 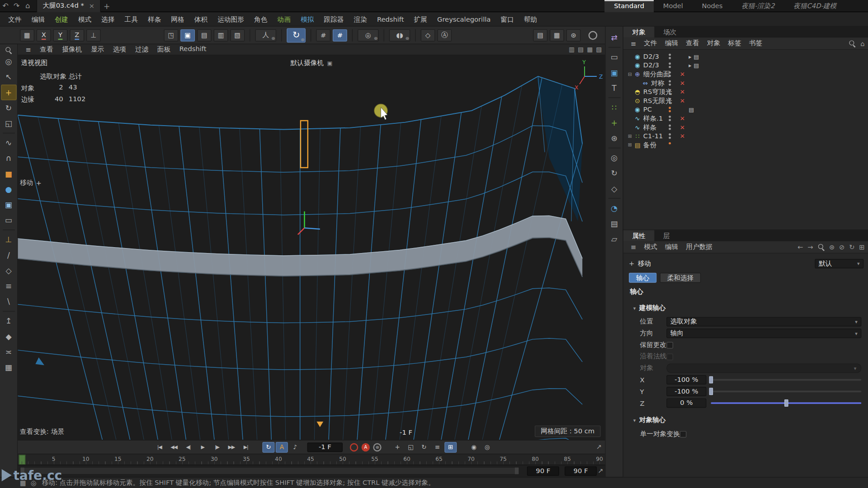 I want to click on move-icon: +, so click(x=9, y=92).